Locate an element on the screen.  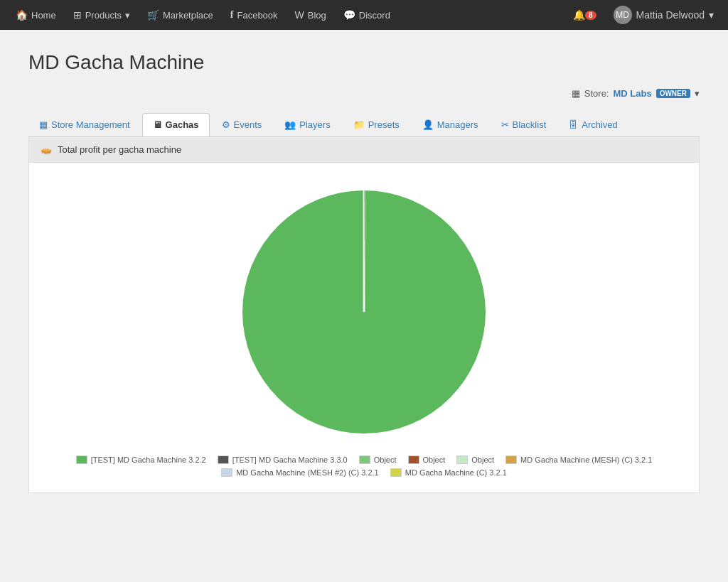
legend-item-0: [TEST] MD Gacha Machine 3.2.2 is located at coordinates (141, 460).